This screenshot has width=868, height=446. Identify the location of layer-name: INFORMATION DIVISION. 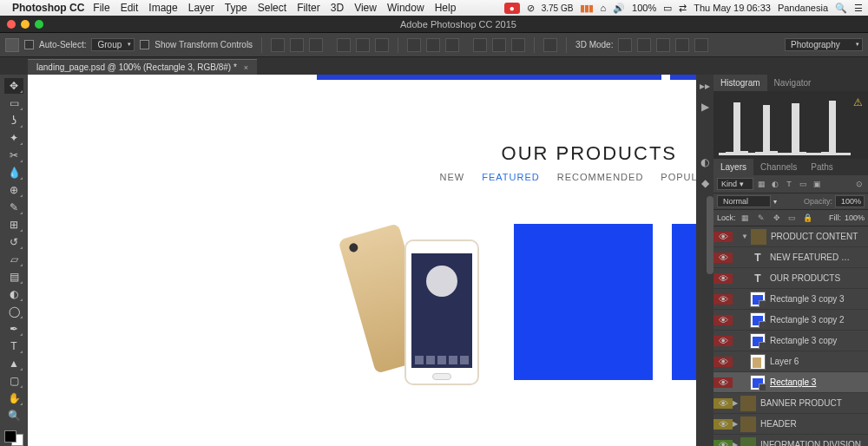
(814, 443).